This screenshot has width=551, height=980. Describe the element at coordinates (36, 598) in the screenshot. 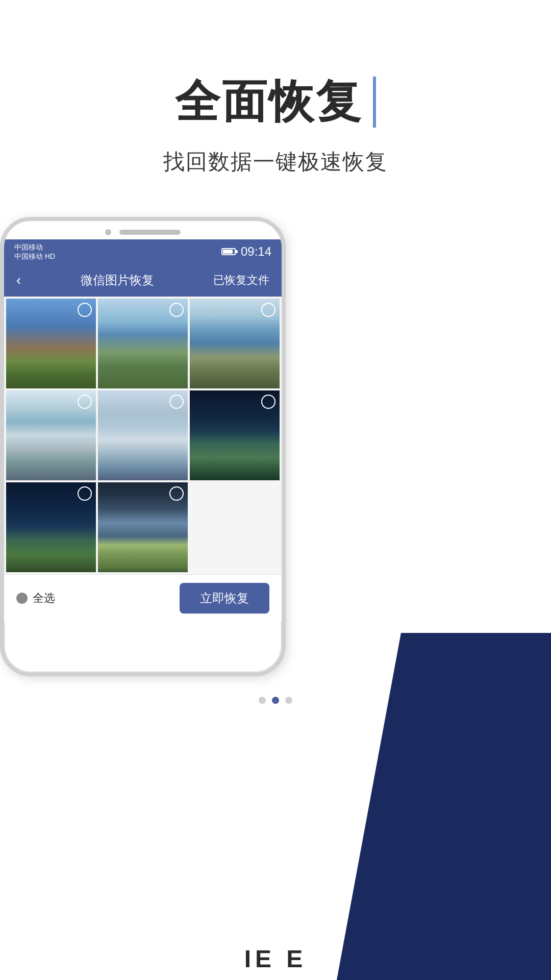

I see `select-all-group: 全选` at that location.